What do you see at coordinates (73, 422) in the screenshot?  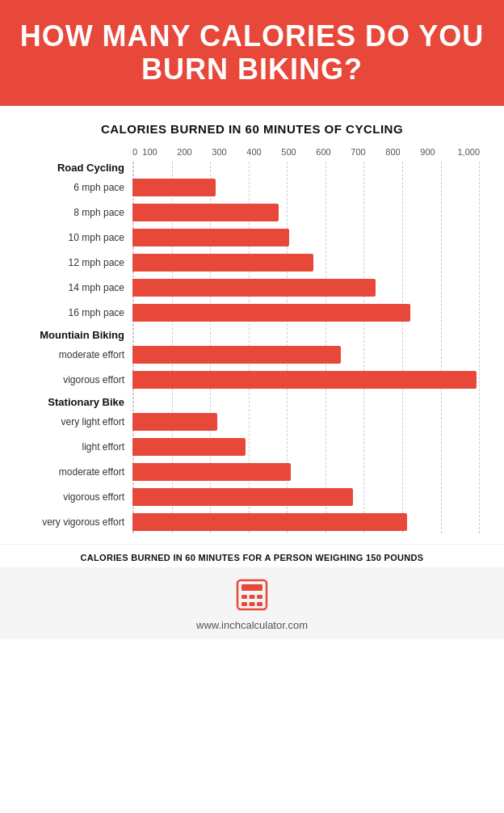 I see `bar-label: very light effort` at bounding box center [73, 422].